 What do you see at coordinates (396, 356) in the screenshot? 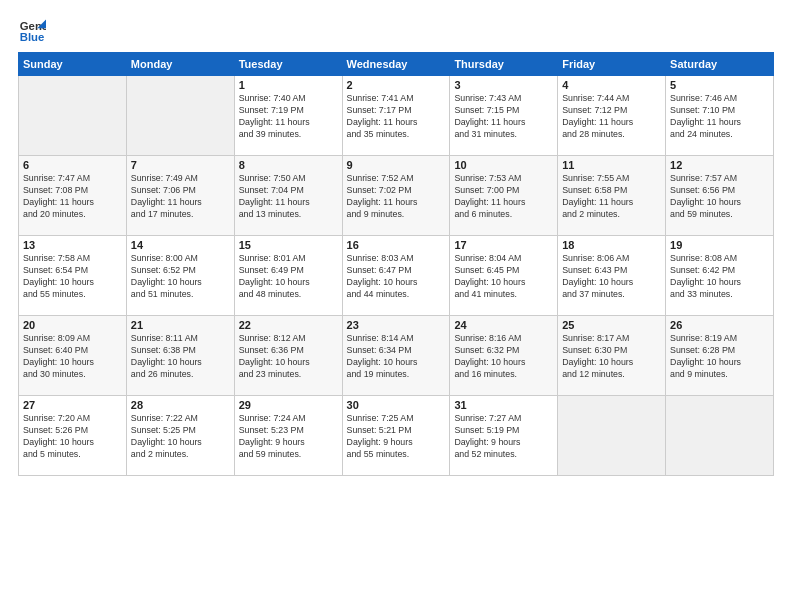
I see `calendar-cell: 23Sunrise: 8:14 AMSunset: 6:34 PMDayligh…` at bounding box center [396, 356].